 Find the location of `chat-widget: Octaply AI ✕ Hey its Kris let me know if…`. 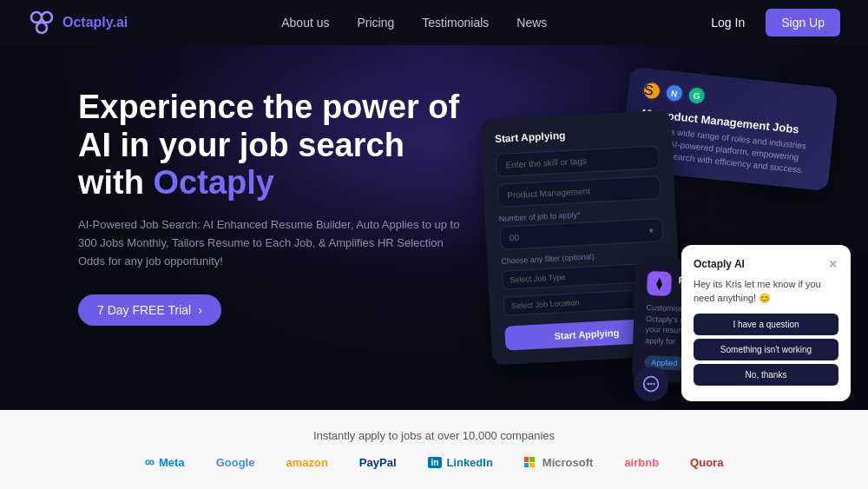

chat-widget: Octaply AI ✕ Hey its Kris let me know if… is located at coordinates (766, 323).